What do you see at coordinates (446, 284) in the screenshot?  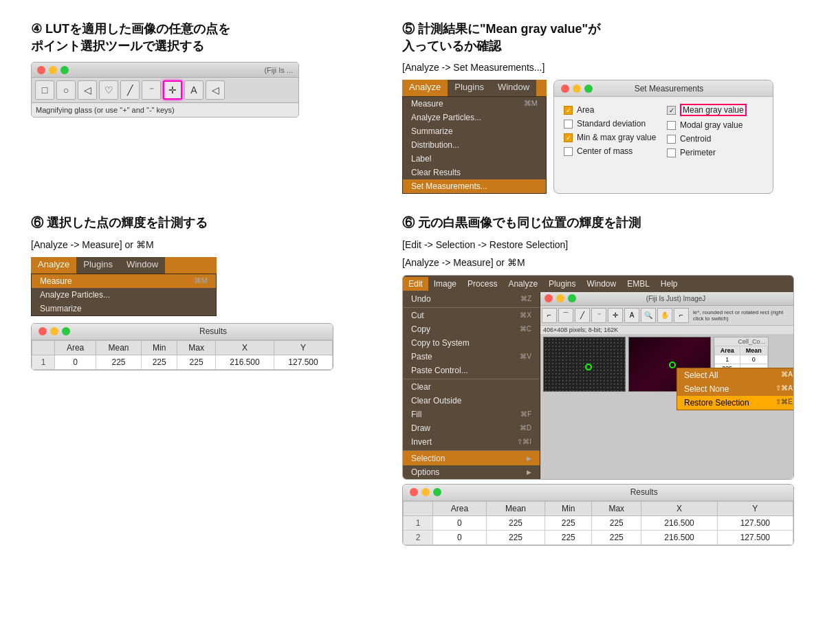 I see `image-menu-btn: Image` at bounding box center [446, 284].